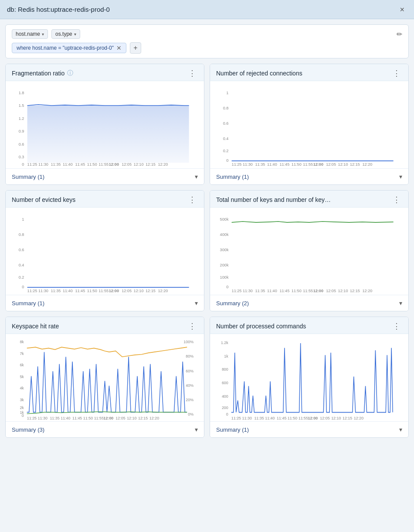  What do you see at coordinates (136, 48) in the screenshot?
I see `add-filter-button: +` at bounding box center [136, 48].